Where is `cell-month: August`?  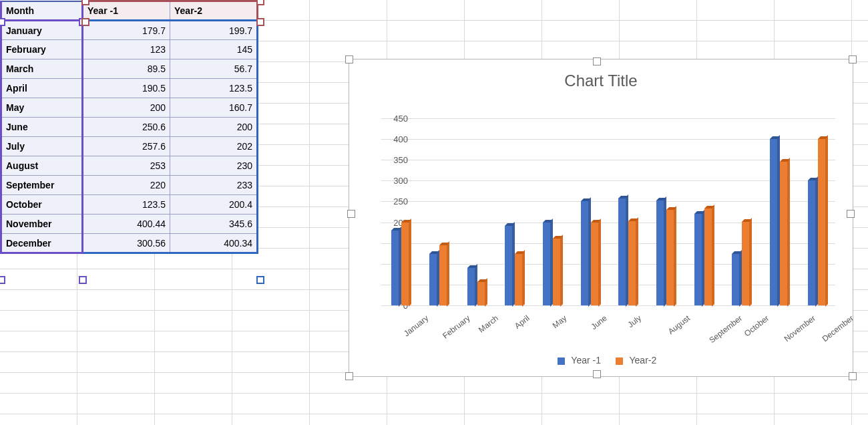
cell-month: August is located at coordinates (42, 166).